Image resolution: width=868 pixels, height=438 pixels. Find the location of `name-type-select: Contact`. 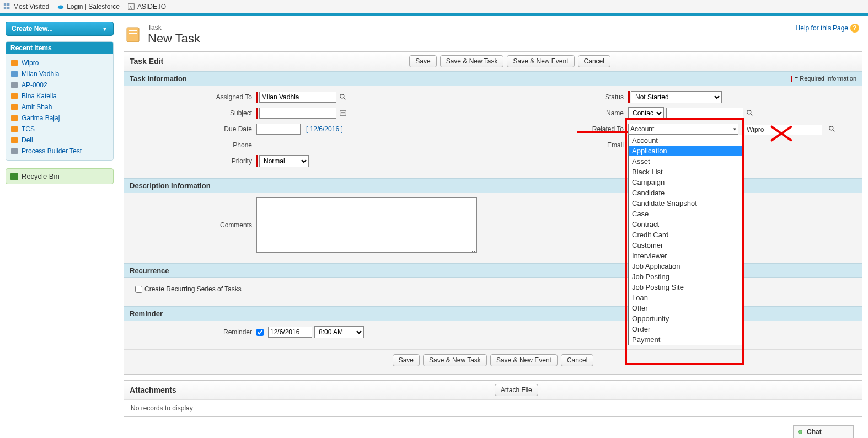

name-type-select: Contact is located at coordinates (646, 113).